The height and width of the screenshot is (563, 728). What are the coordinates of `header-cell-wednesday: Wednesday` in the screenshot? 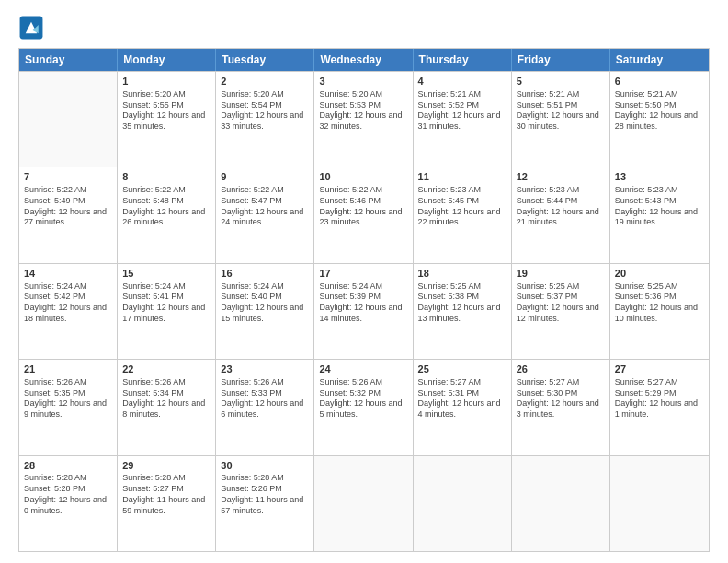 It's located at (364, 60).